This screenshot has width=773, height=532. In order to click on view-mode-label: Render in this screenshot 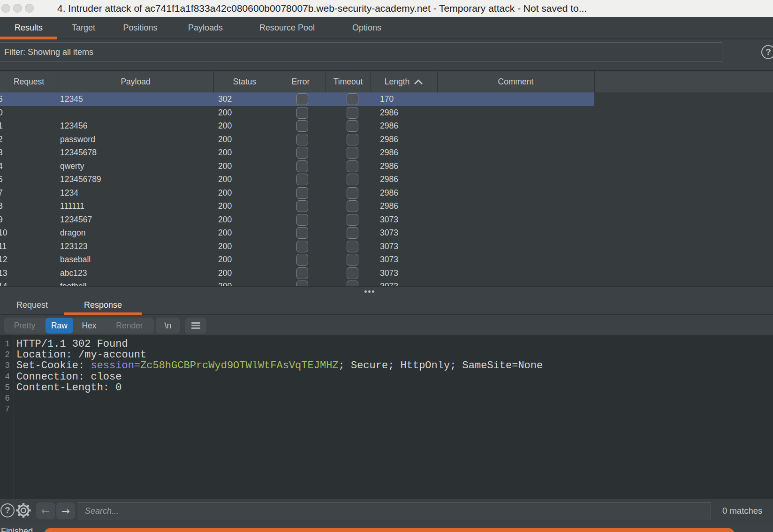, I will do `click(129, 326)`.